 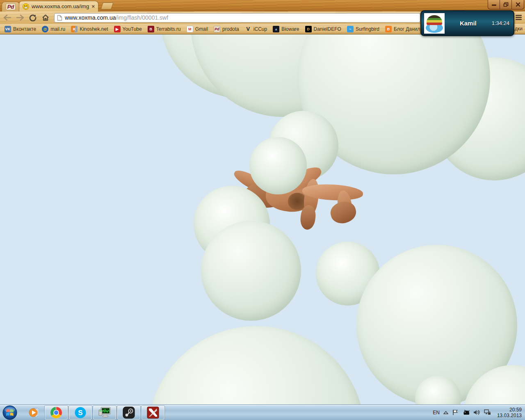 What do you see at coordinates (344, 212) in the screenshot?
I see `figure-part` at bounding box center [344, 212].